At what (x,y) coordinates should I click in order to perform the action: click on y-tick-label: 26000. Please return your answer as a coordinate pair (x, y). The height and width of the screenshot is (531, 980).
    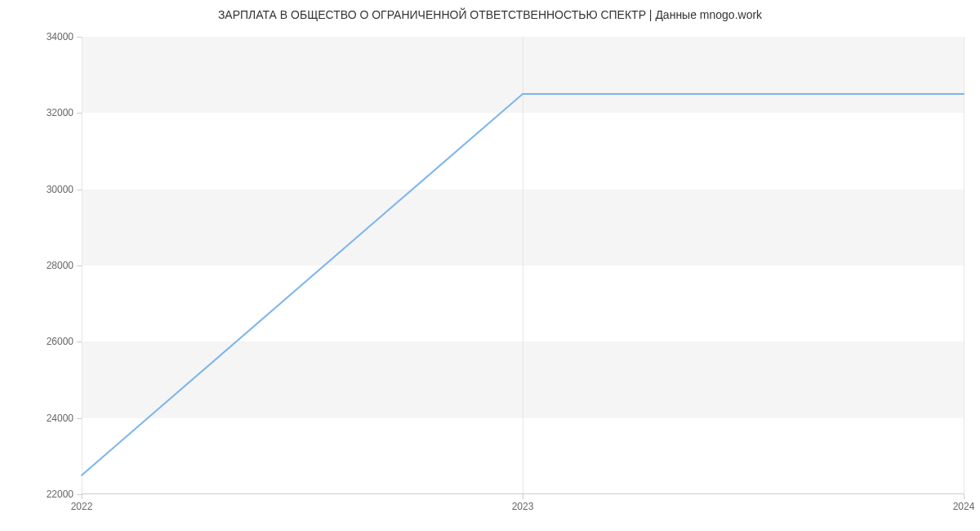
    Looking at the image, I should click on (37, 341).